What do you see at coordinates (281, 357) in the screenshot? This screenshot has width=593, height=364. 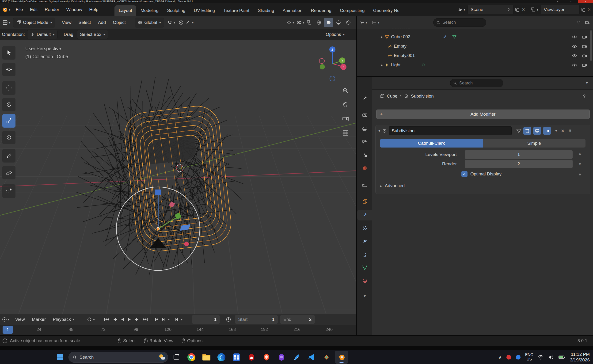 I see `purple-shield-app-icon` at bounding box center [281, 357].